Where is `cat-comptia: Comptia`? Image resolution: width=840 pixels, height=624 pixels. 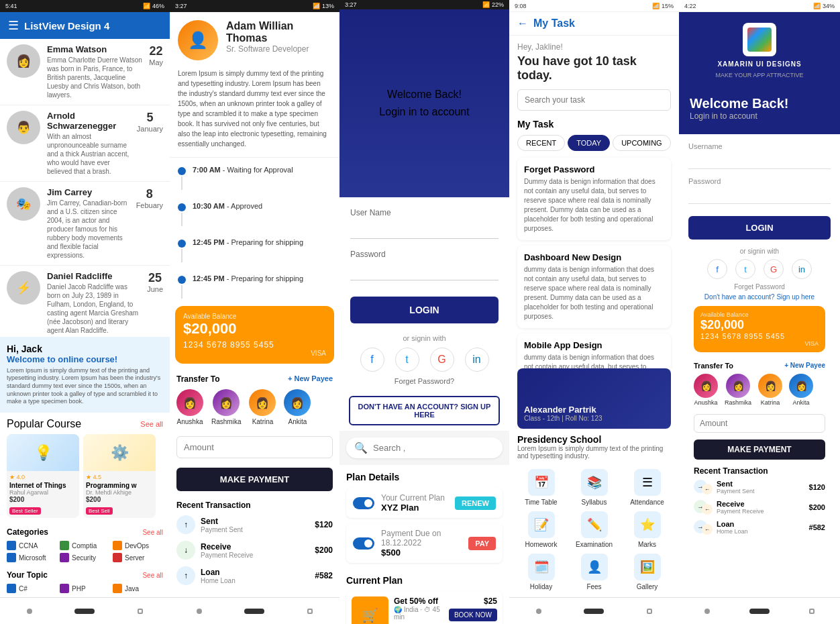 cat-comptia: Comptia is located at coordinates (85, 545).